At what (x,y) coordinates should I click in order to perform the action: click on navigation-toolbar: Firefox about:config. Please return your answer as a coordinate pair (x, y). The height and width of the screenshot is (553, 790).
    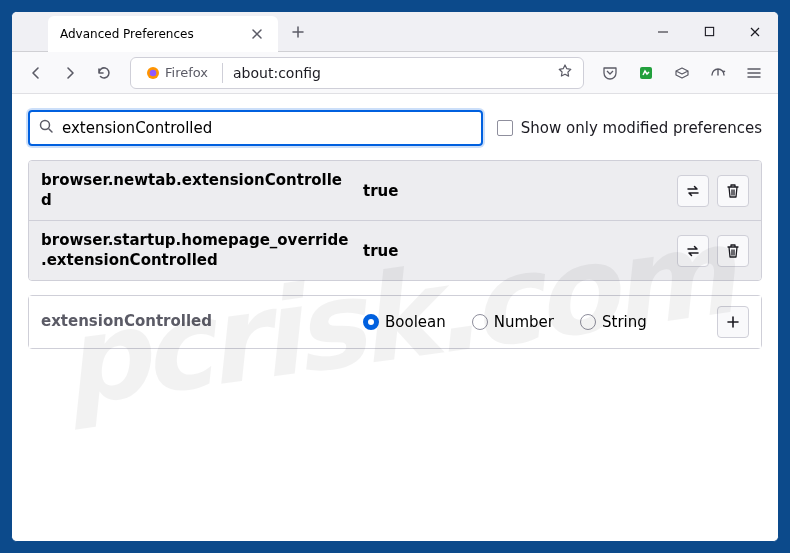
    Looking at the image, I should click on (395, 73).